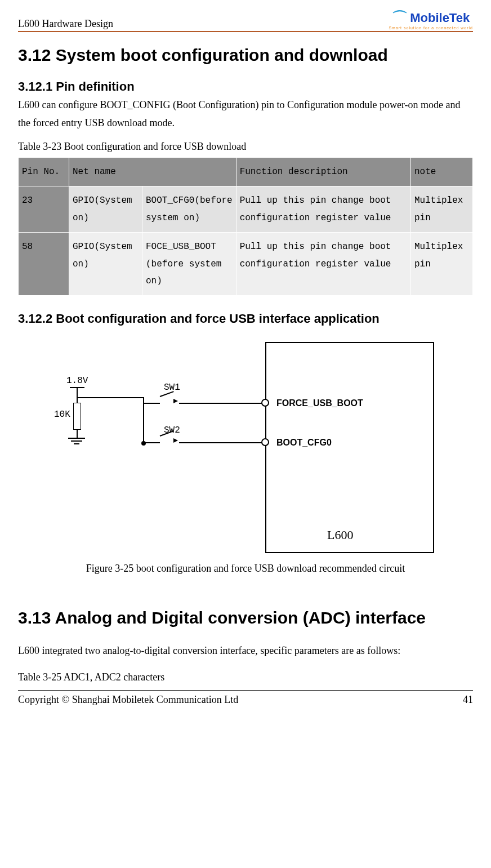 The image size is (491, 868). What do you see at coordinates (44, 210) in the screenshot?
I see `cell-pin: 23` at bounding box center [44, 210].